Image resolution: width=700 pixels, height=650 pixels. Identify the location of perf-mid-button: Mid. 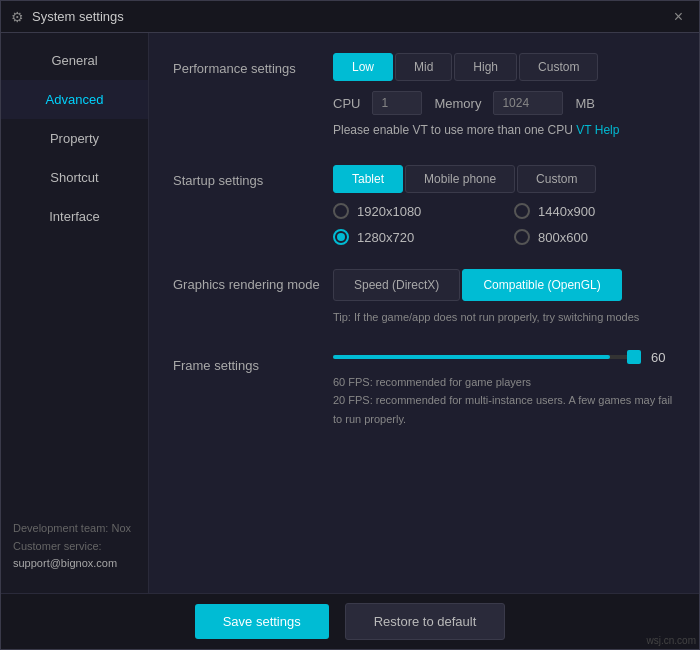
(424, 67).